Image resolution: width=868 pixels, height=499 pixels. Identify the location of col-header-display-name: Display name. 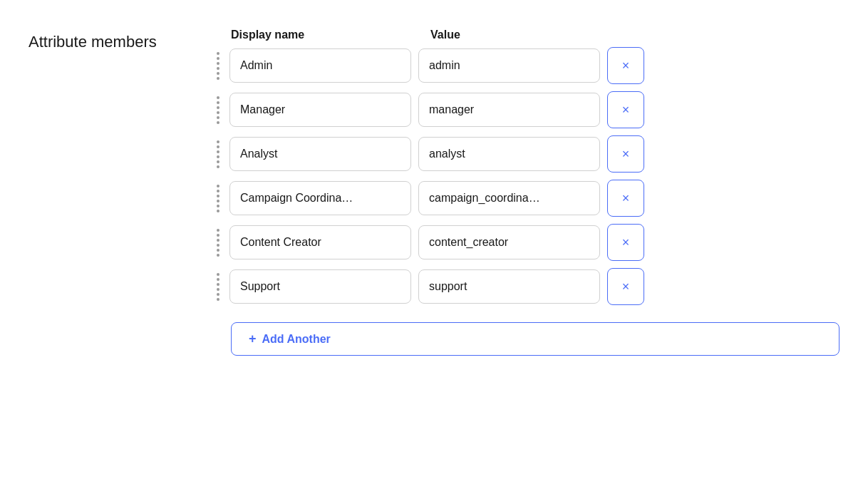
(327, 35).